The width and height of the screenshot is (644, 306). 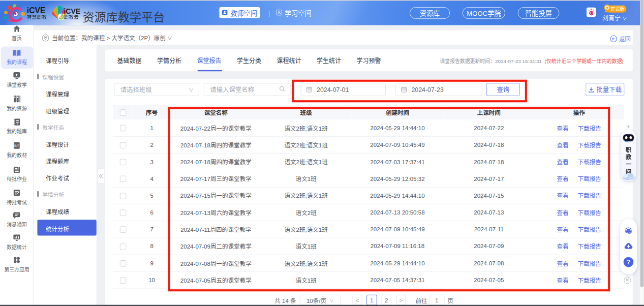 What do you see at coordinates (71, 17) in the screenshot?
I see `svg-text: 职教云` at bounding box center [71, 17].